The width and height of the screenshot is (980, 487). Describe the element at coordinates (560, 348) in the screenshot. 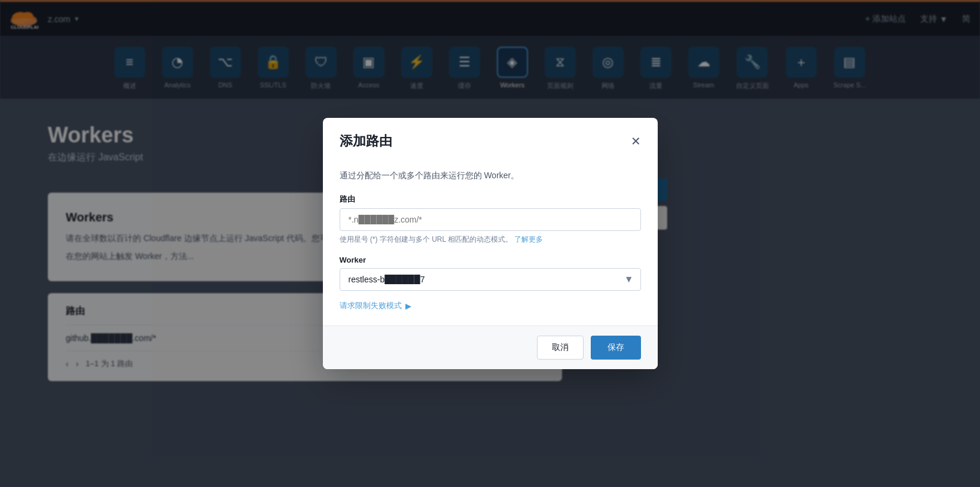

I see `cancel-button: 取消` at that location.